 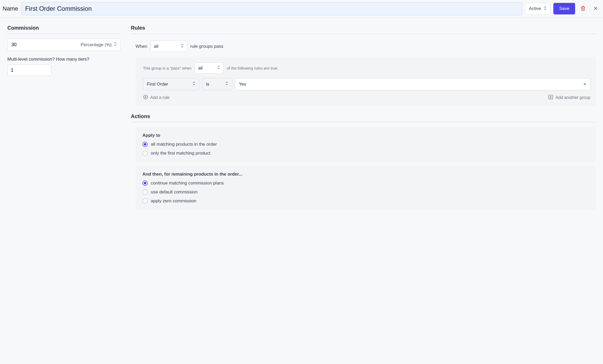 What do you see at coordinates (173, 201) in the screenshot?
I see `then-zero-label: apply zero commission` at bounding box center [173, 201].